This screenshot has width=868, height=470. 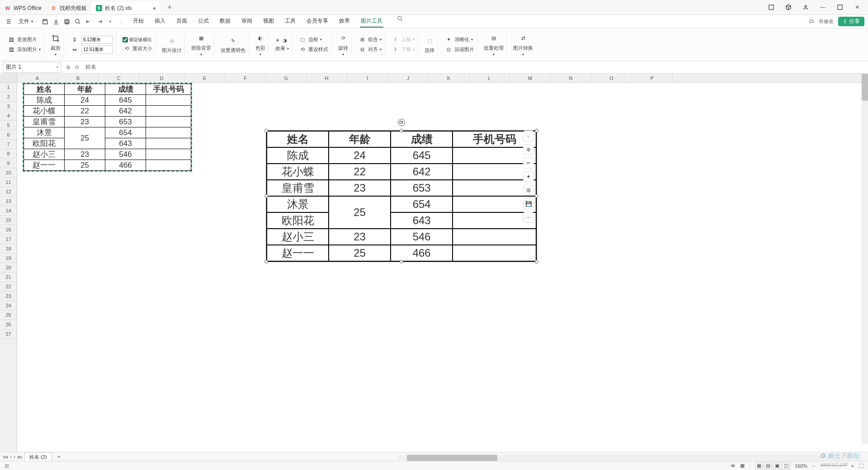 What do you see at coordinates (733, 466) in the screenshot?
I see `status-eye-icon: 👁` at bounding box center [733, 466].